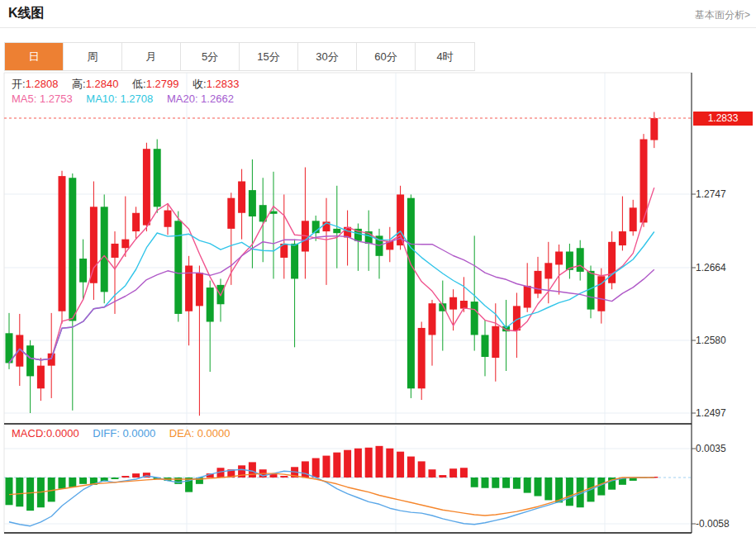 This screenshot has height=537, width=756. I want to click on macd-legend: MACD:0.0000 DIFF: 0.0000 DEA: 0.0000, so click(126, 433).